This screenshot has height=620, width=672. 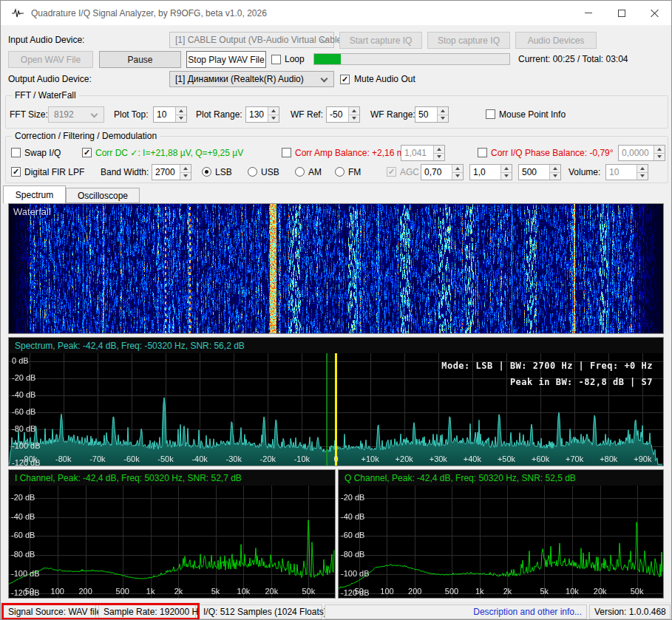 I want to click on agc-label: AGC, so click(x=410, y=172).